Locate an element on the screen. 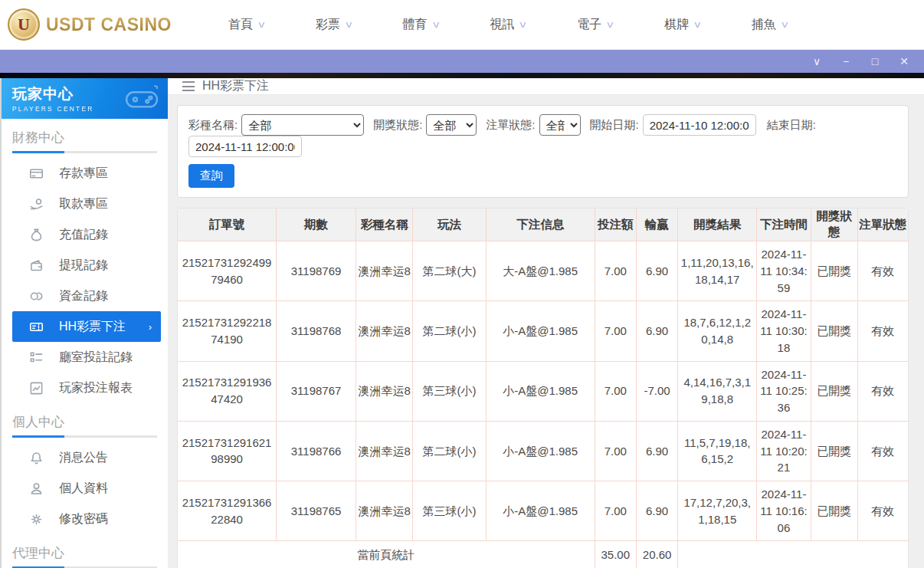  start-date-input is located at coordinates (700, 125).